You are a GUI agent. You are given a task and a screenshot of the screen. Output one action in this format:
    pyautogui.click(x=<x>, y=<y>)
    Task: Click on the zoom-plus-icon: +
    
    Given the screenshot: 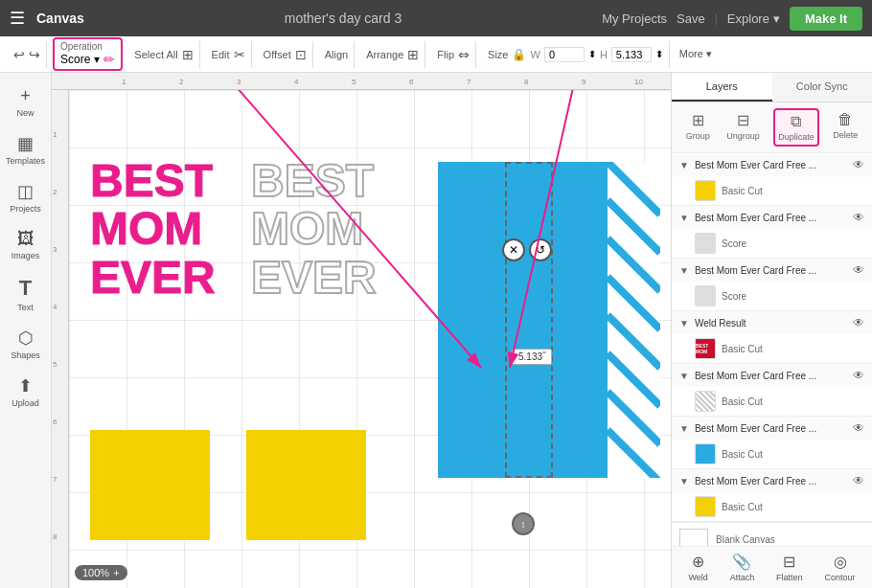 What is the action you would take?
    pyautogui.click(x=116, y=573)
    